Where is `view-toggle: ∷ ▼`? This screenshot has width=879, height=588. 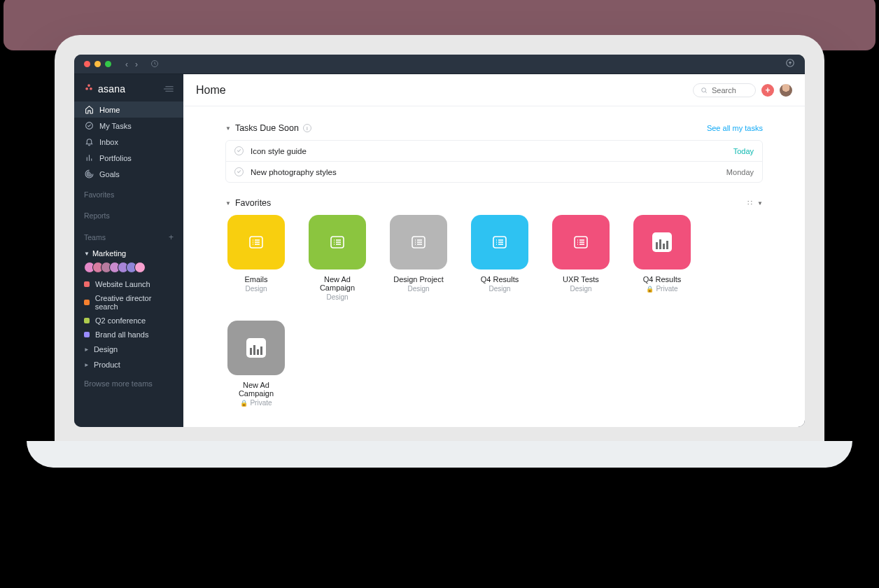
view-toggle: ∷ ▼ is located at coordinates (755, 203).